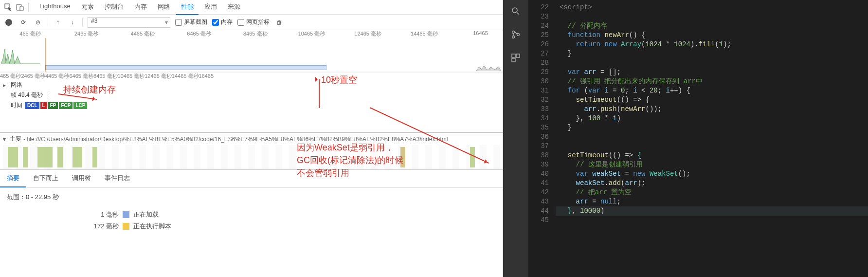 The image size is (868, 277). I want to click on legend-row: 172 毫秒正在执行脚本, so click(130, 226).